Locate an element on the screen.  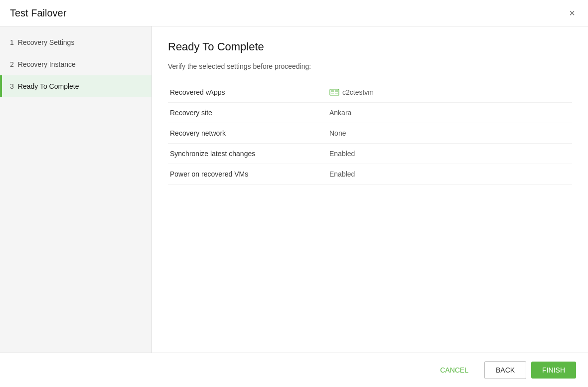
step-number-1: 1 is located at coordinates (12, 42).